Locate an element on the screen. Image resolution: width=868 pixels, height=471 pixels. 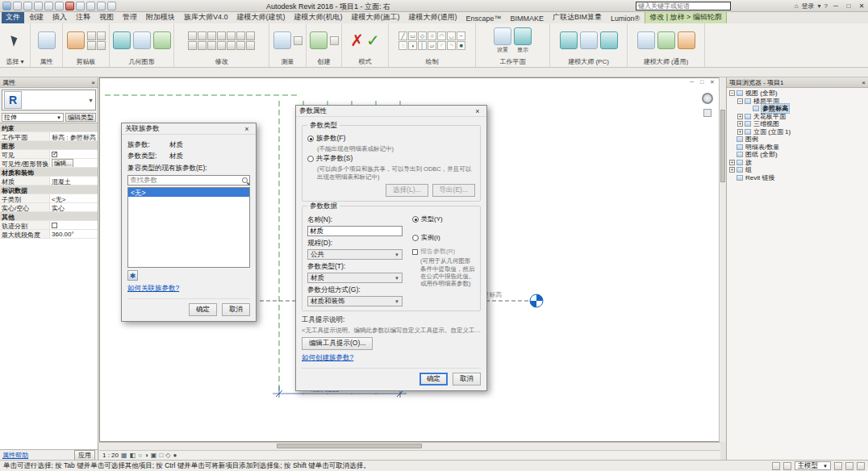
draw-circle-icon: ○ is located at coordinates (432, 35).